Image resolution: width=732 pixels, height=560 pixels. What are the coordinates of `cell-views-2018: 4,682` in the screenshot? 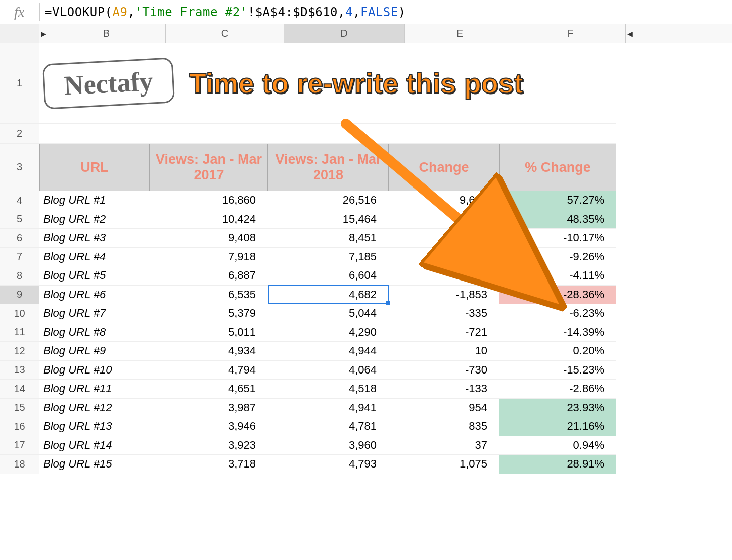 It's located at (328, 295).